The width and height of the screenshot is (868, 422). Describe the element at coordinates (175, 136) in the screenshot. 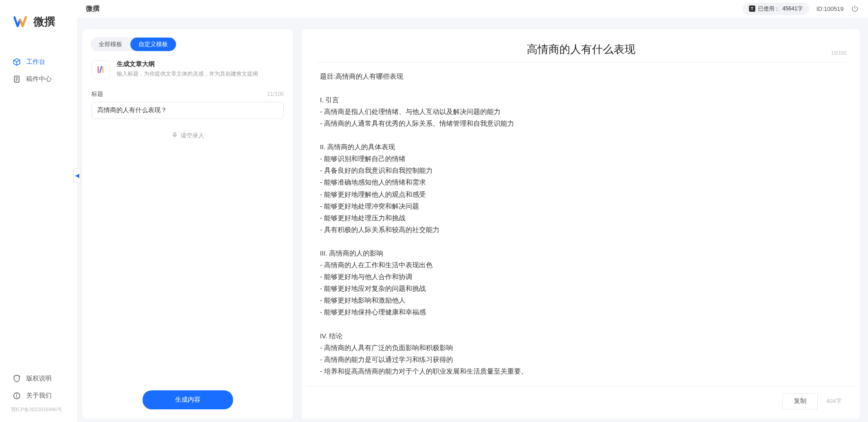

I see `mic-icon` at that location.